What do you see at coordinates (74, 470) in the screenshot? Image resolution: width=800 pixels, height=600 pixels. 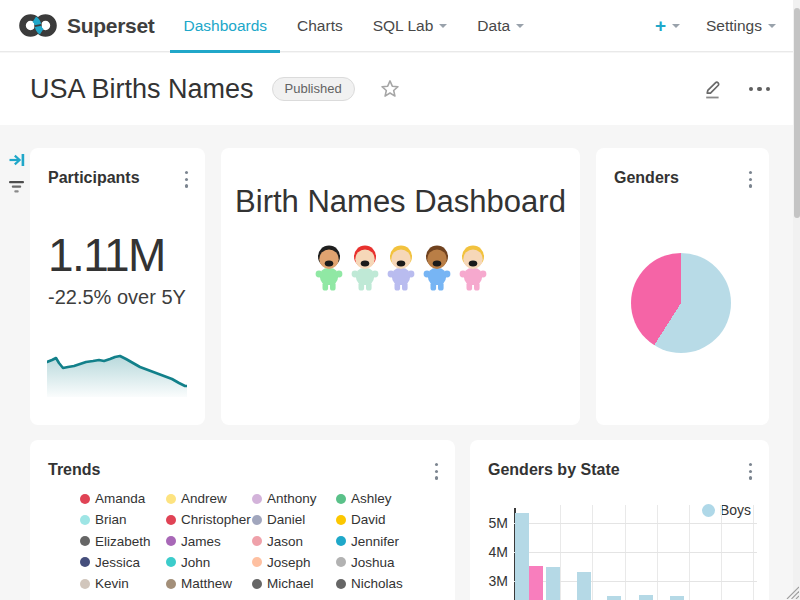 I see `chart-title: Trends` at bounding box center [74, 470].